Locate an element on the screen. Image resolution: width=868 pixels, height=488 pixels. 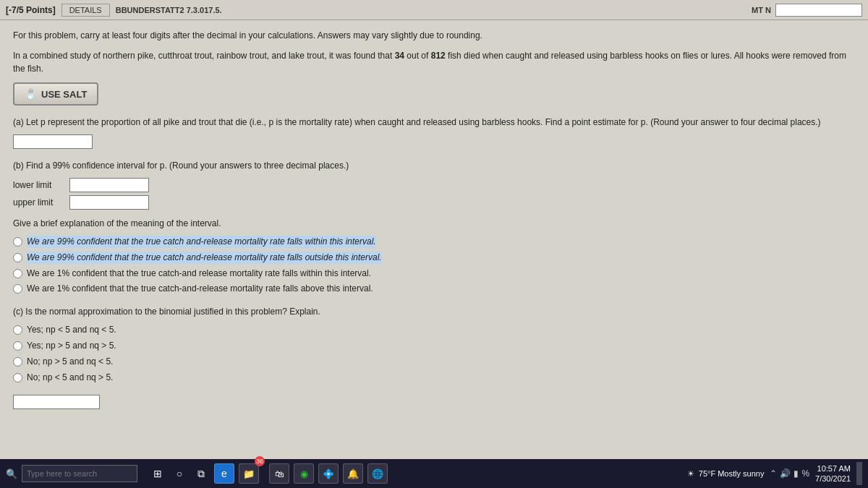
taskbar-edge-btn: e is located at coordinates (224, 474).